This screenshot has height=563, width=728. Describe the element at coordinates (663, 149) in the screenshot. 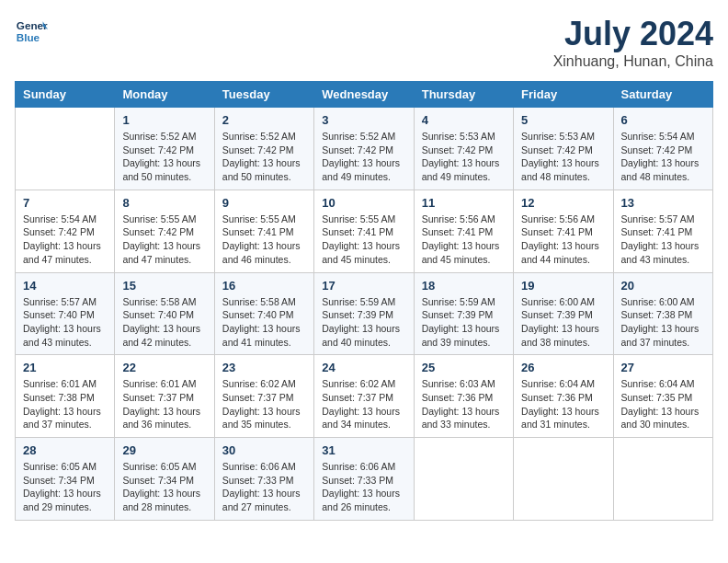

I see `calendar-cell: 6Sunrise: 5:54 AM Sunset: 7:42 PM Daylig…` at that location.